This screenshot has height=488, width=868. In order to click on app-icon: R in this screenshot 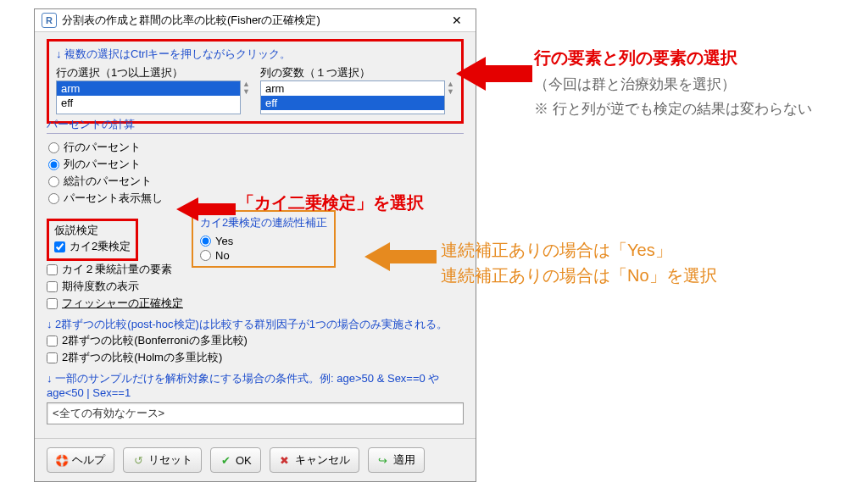, I will do `click(49, 20)`.